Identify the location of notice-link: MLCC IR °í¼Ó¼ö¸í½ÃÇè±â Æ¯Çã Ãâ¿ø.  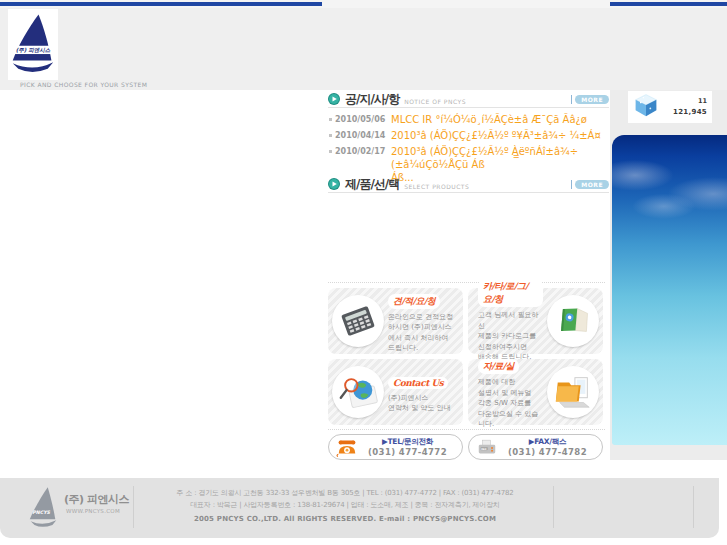
(497, 120).